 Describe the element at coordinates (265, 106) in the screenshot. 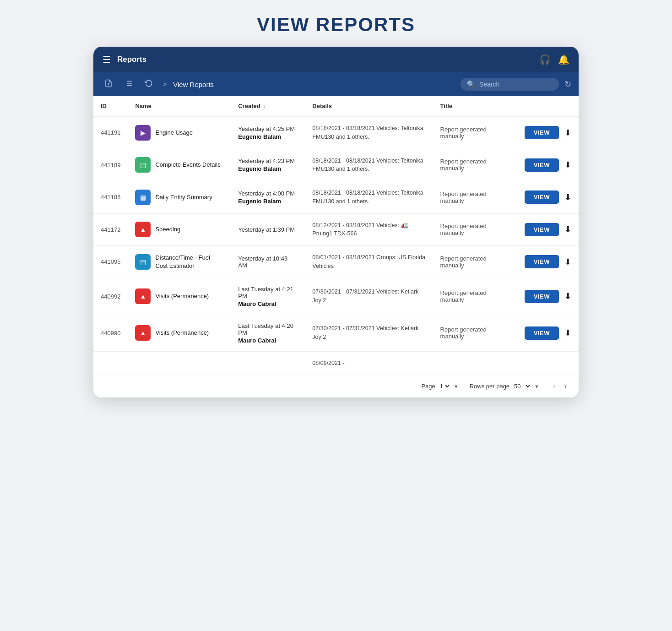

I see `sort-arrow: ↓` at that location.